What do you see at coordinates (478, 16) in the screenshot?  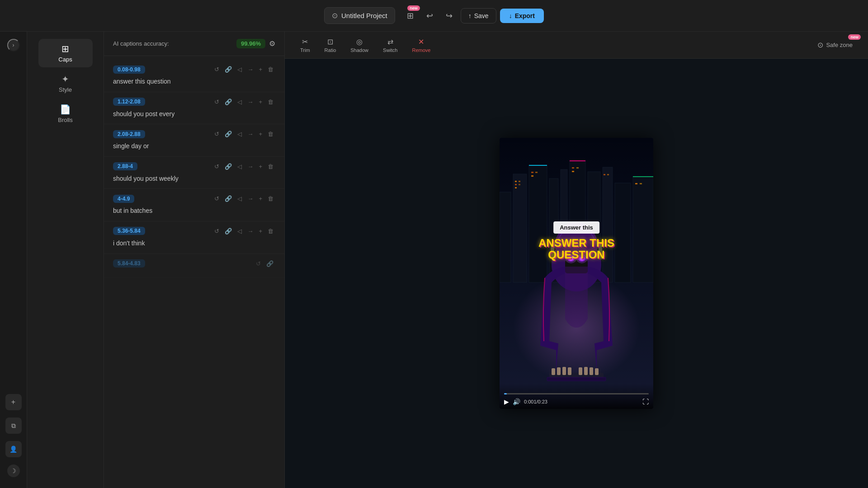 I see `save-button: ↑ Save` at bounding box center [478, 16].